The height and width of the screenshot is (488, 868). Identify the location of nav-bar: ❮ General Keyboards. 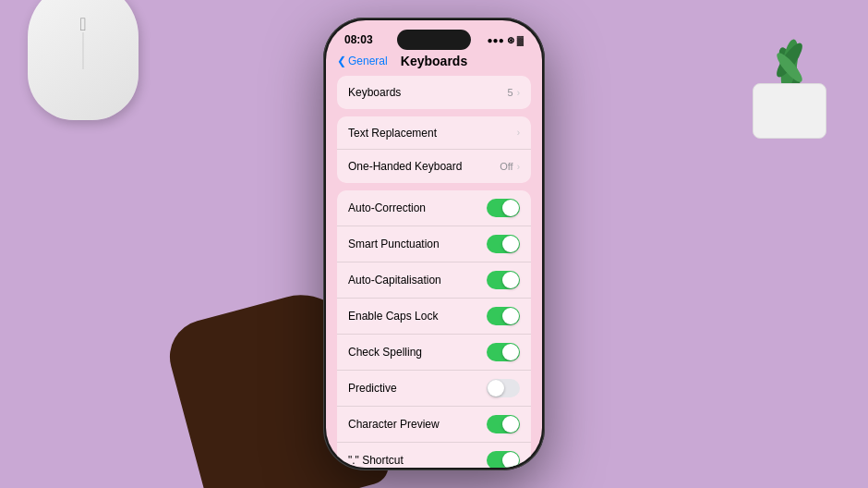
(434, 63).